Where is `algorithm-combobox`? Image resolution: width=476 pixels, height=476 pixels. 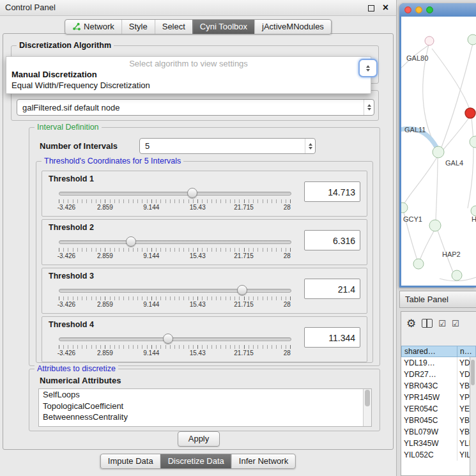
algorithm-combobox is located at coordinates (368, 68).